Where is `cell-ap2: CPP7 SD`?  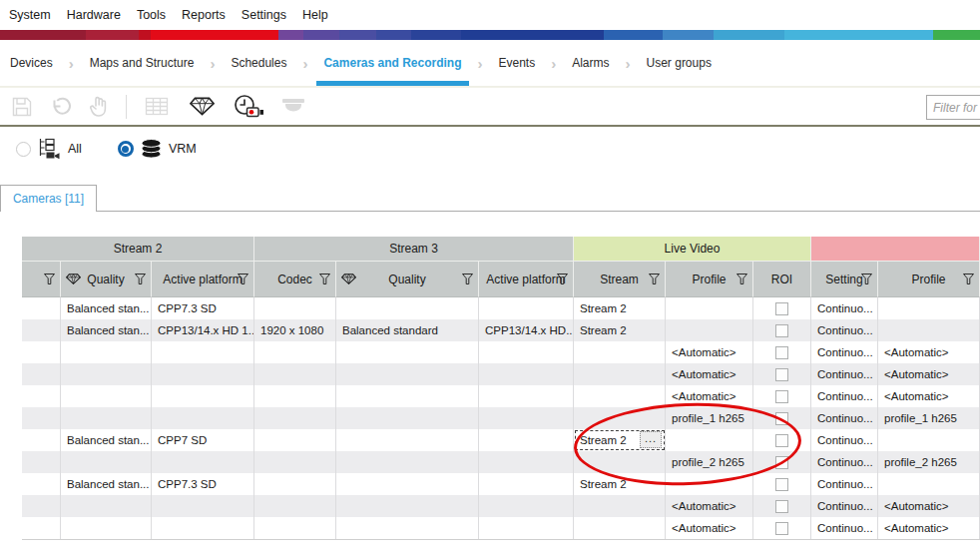 cell-ap2: CPP7 SD is located at coordinates (204, 440).